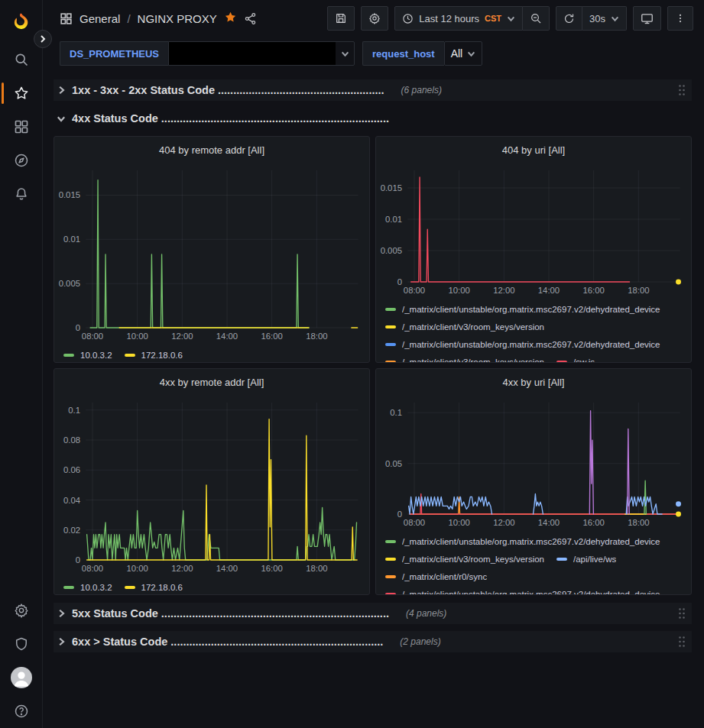  What do you see at coordinates (493, 18) in the screenshot?
I see `timezone-label: CST` at bounding box center [493, 18].